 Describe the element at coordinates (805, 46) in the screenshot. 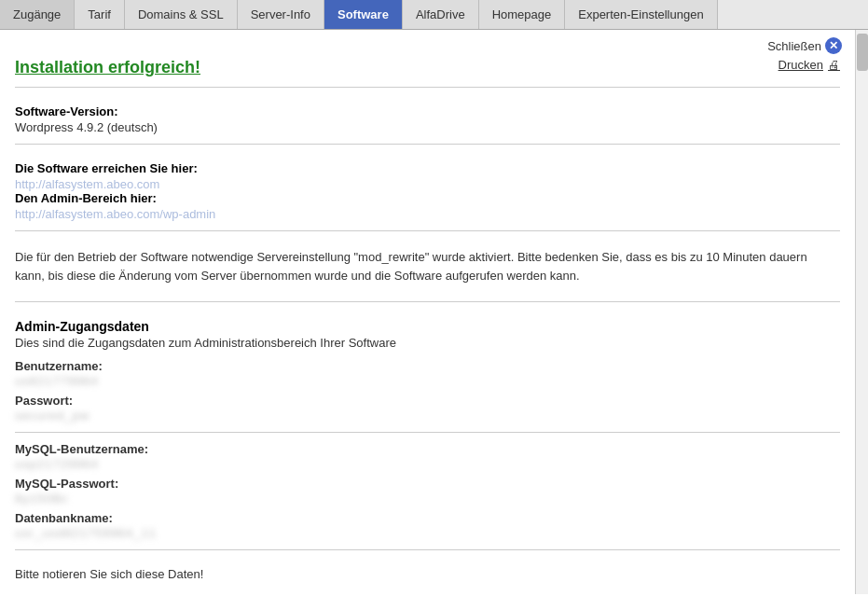

I see `close-button: Schließen ✕` at that location.